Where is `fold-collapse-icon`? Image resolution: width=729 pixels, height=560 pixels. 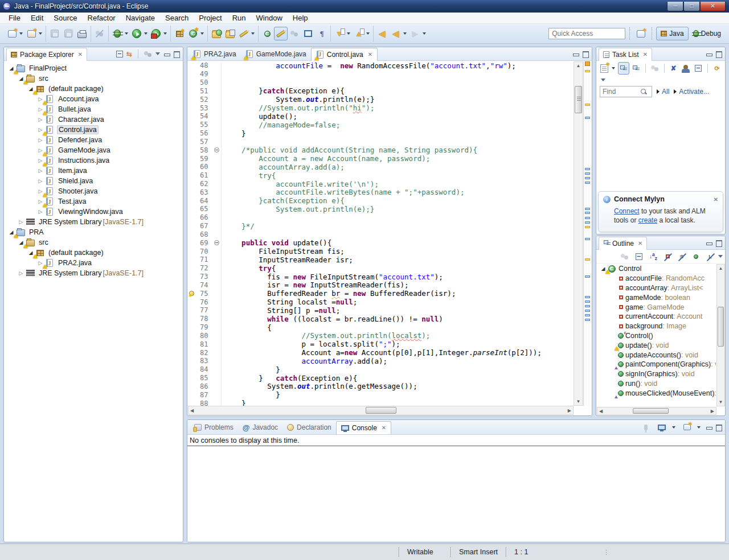
fold-collapse-icon is located at coordinates (216, 150).